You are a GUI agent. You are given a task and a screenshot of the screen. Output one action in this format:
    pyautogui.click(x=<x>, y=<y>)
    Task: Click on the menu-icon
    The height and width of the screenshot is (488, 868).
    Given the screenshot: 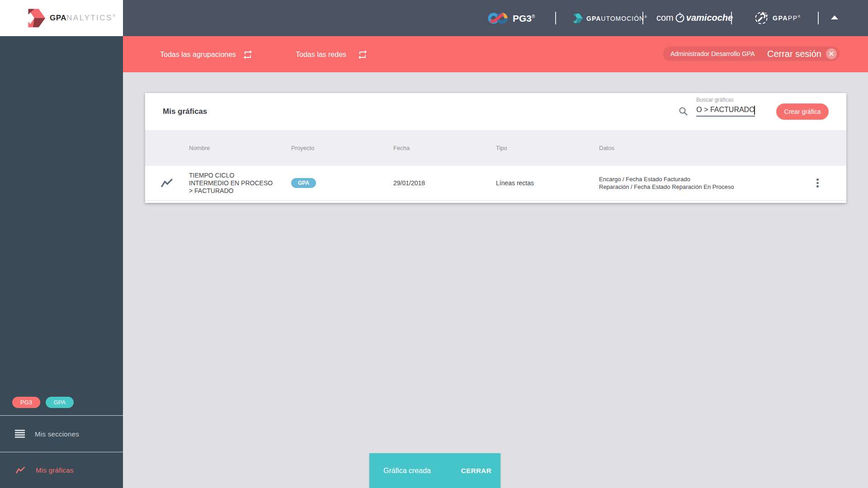 What is the action you would take?
    pyautogui.click(x=20, y=434)
    